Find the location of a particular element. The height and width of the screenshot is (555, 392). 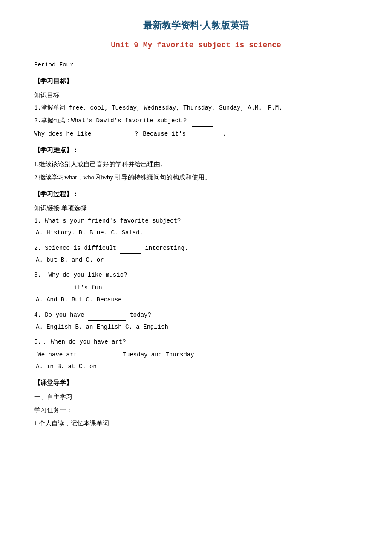

learning-difficulty-heading: 【学习难点】： is located at coordinates (196, 150).